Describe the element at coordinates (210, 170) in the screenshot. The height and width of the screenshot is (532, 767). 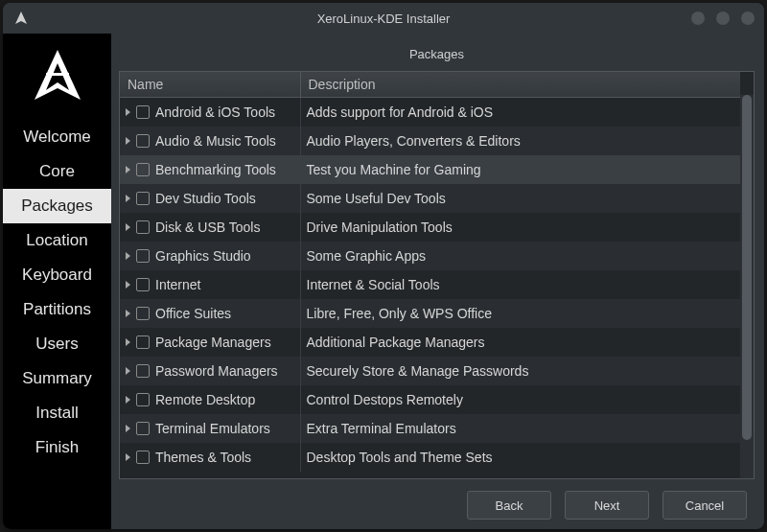
I see `name-cell: Benchmarking Tools` at that location.